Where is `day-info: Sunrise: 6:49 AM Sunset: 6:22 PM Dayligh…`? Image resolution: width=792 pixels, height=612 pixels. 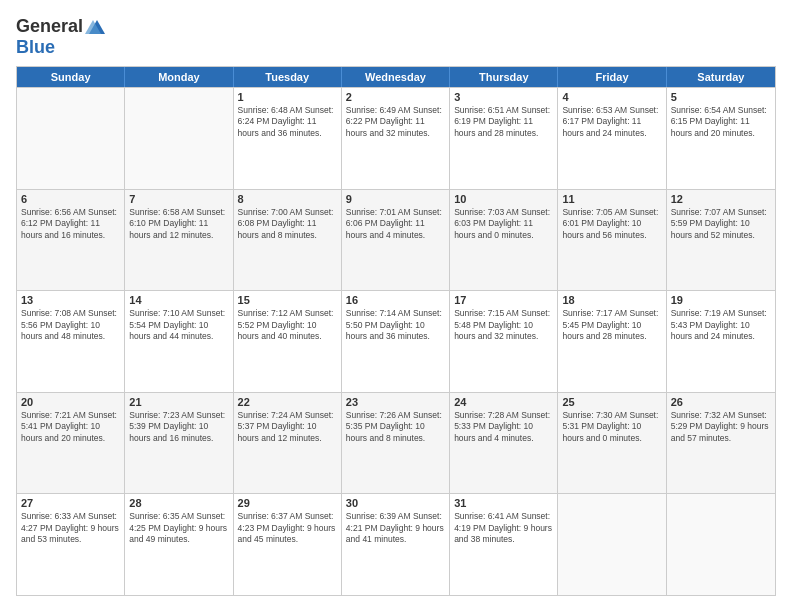 day-info: Sunrise: 6:49 AM Sunset: 6:22 PM Dayligh… is located at coordinates (396, 122).